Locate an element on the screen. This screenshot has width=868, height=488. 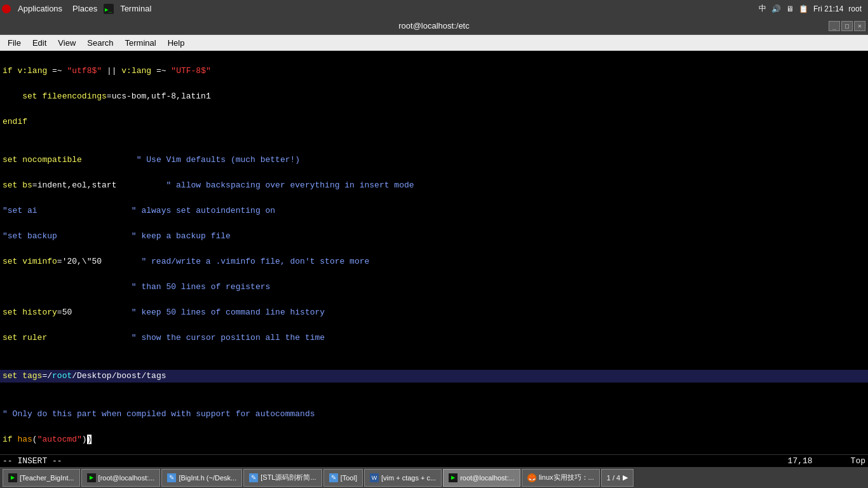
taskbar-icon-linux: 🦊 is located at coordinates (532, 478).